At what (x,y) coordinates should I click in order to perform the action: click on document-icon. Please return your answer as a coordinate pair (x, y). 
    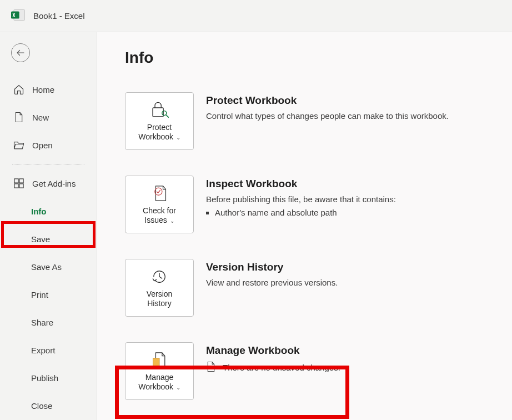
    Looking at the image, I should click on (211, 368).